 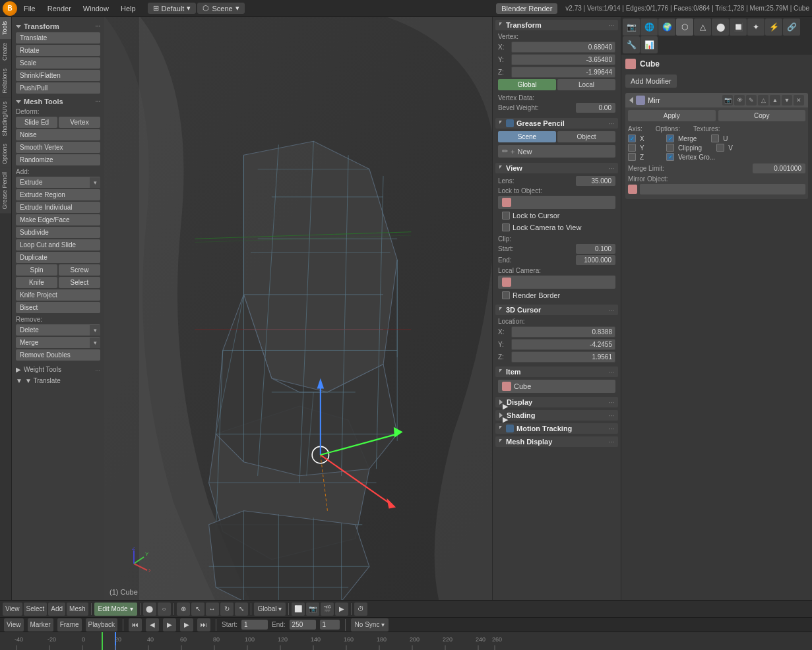 What do you see at coordinates (164, 609) in the screenshot?
I see `wireframe-mode-btn: ○` at bounding box center [164, 609].